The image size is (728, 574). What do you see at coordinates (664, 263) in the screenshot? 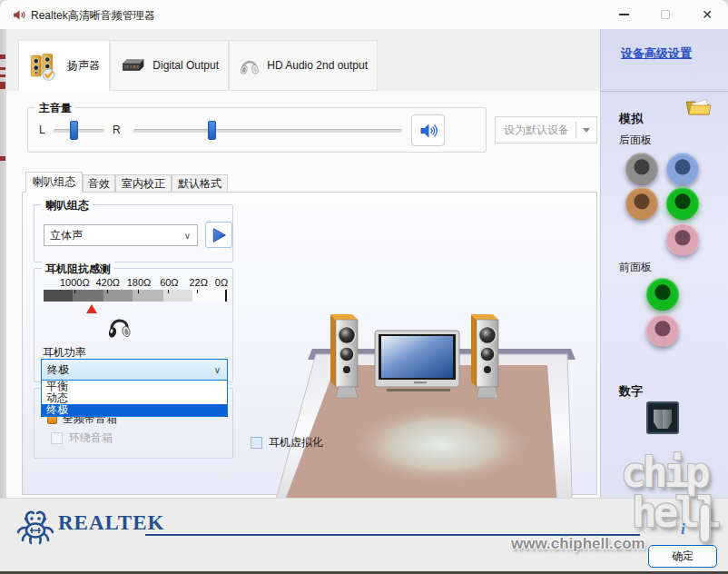
I see `connector-sidebar: 设备高级设置 模拟 后面板 前面板 数字` at bounding box center [664, 263].